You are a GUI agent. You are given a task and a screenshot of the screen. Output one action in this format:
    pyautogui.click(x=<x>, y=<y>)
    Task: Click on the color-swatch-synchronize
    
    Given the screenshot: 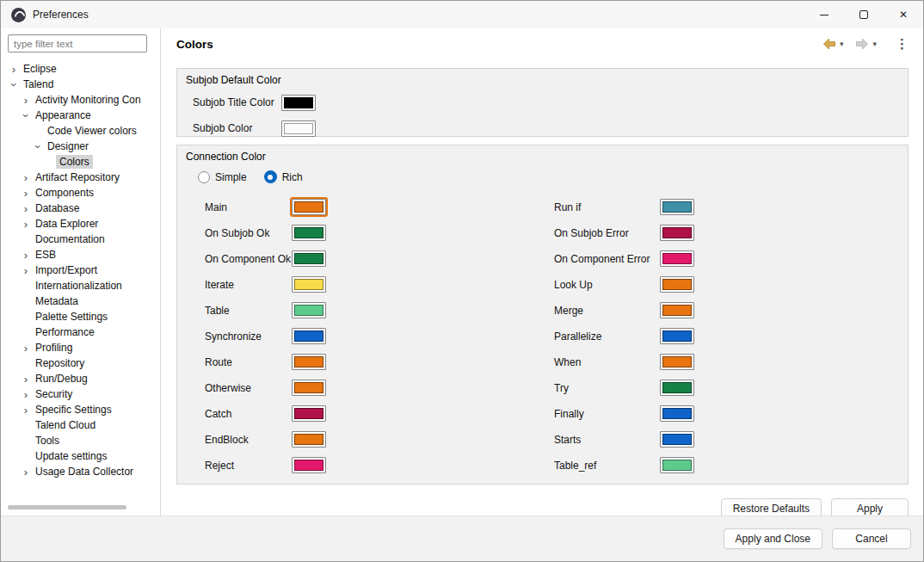 What is the action you would take?
    pyautogui.click(x=309, y=336)
    